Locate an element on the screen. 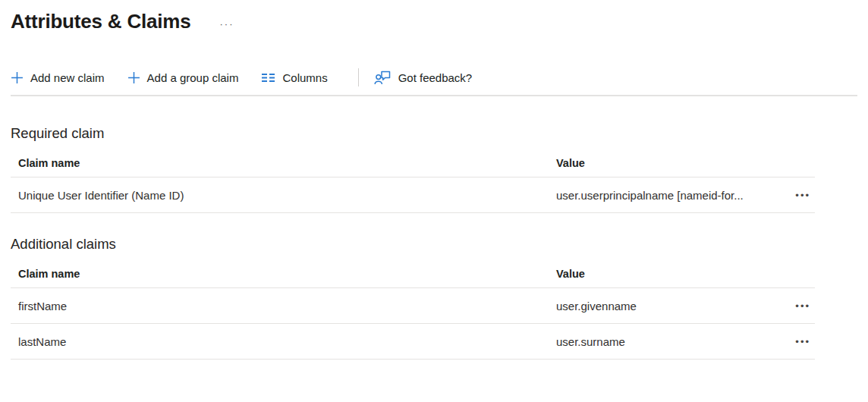 The height and width of the screenshot is (402, 868). table-row: firstName user.givenname ••• is located at coordinates (413, 306).